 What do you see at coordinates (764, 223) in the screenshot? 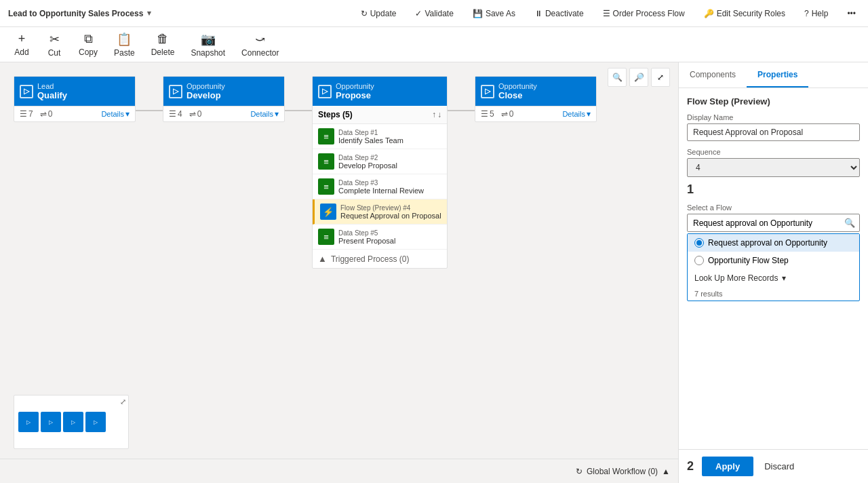
I see `flow-search-input` at bounding box center [764, 223].